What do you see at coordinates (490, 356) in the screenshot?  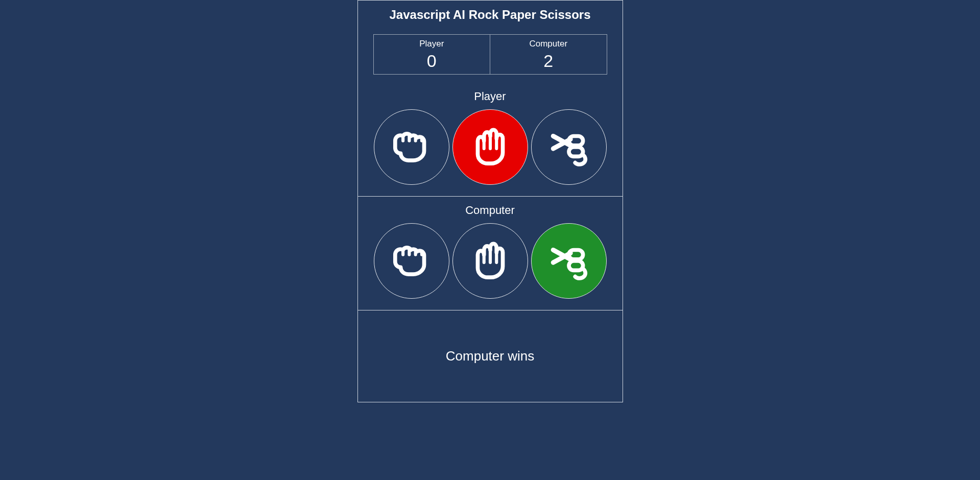 I see `result-text: Computer wins` at bounding box center [490, 356].